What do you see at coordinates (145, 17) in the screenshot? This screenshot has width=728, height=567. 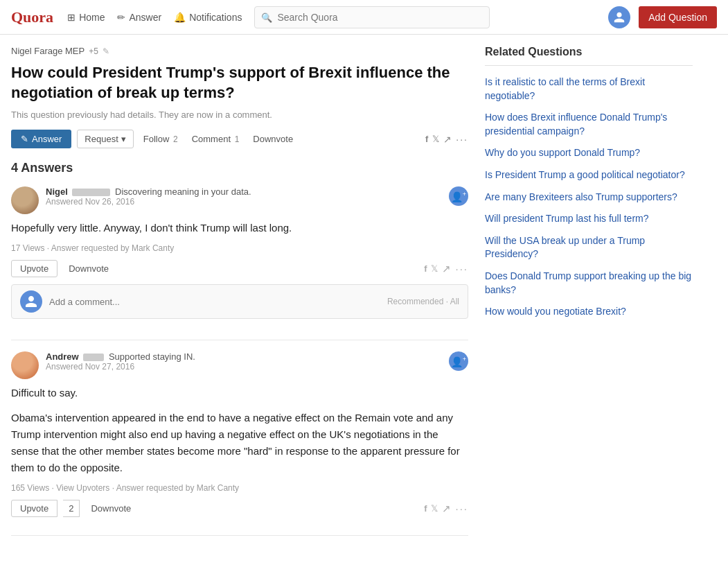 I see `nav-answer-label: Answer` at bounding box center [145, 17].